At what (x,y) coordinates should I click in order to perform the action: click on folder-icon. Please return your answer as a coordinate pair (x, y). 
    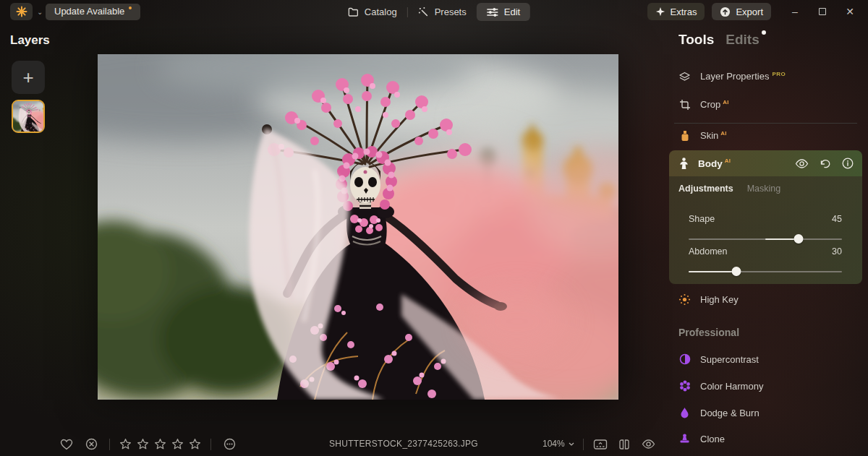
    Looking at the image, I should click on (353, 12).